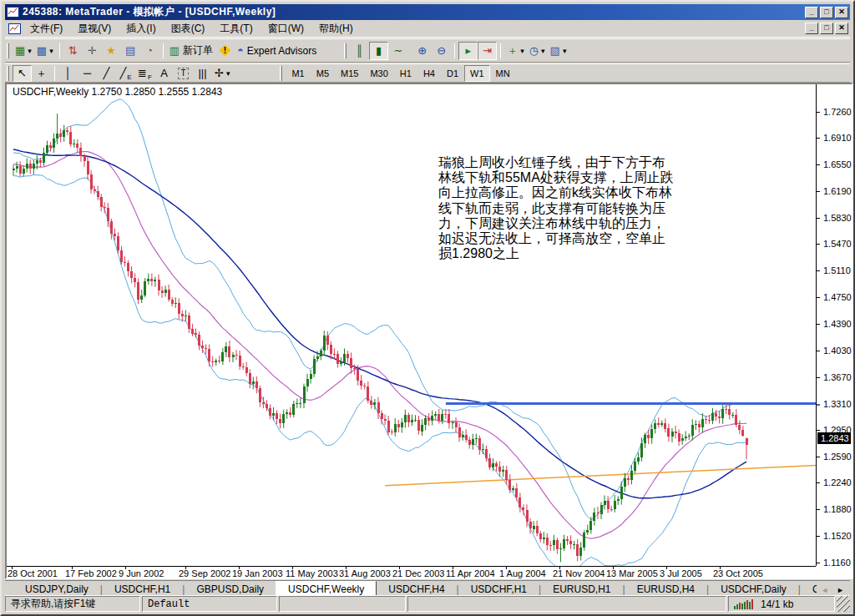 This screenshot has width=855, height=616. What do you see at coordinates (210, 604) in the screenshot?
I see `status-profile: Default` at bounding box center [210, 604].